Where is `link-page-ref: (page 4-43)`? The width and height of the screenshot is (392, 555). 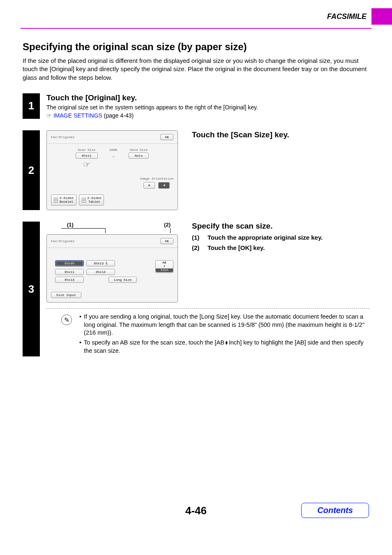 link-page-ref: (page 4-43) is located at coordinates (118, 116).